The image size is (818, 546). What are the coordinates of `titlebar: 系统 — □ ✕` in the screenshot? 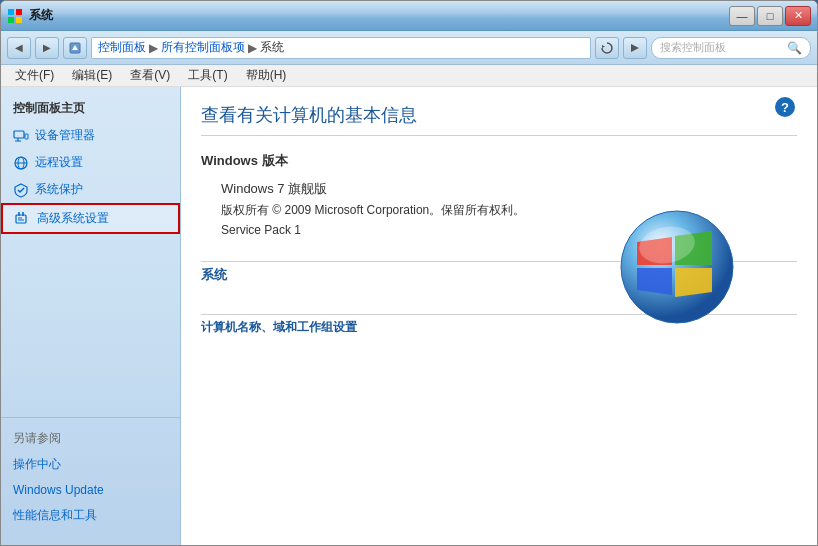 It's located at (409, 16).